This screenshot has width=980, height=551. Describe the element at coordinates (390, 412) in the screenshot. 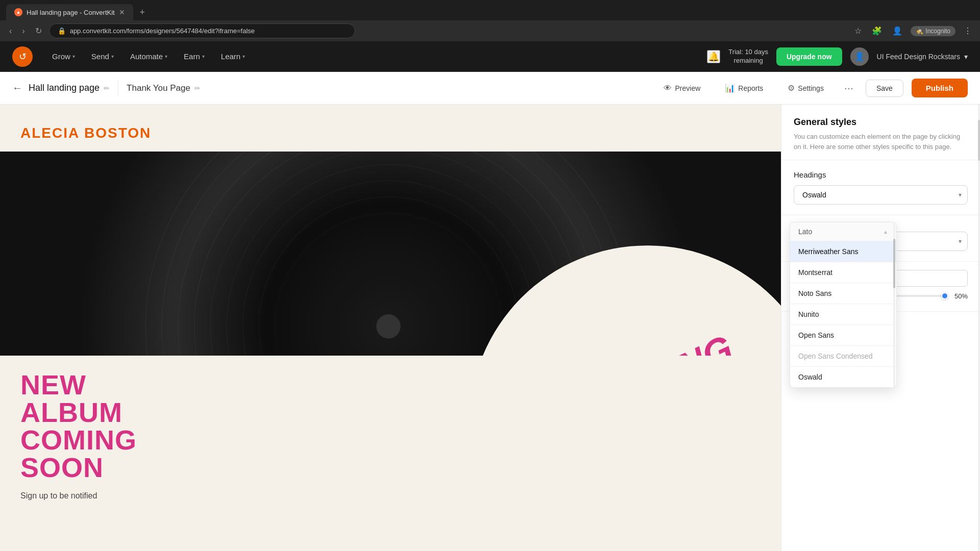

I see `headline-album: ALBUM` at that location.